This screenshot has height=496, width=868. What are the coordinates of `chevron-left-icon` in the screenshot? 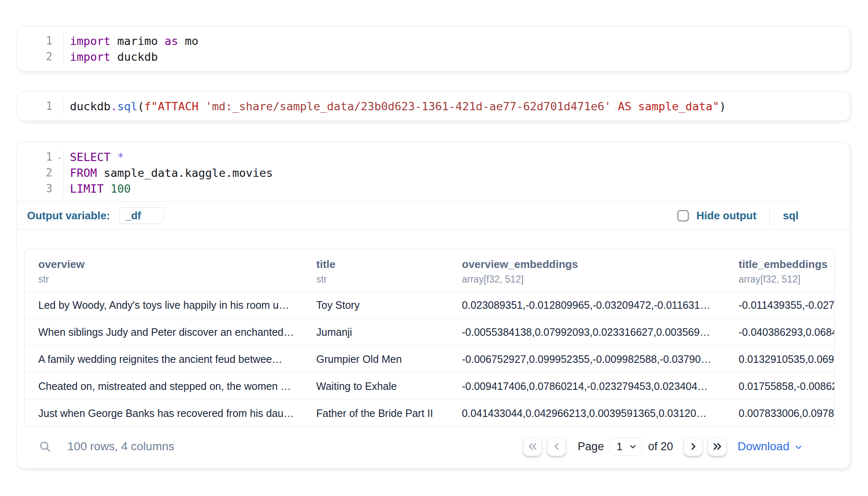 It's located at (557, 446).